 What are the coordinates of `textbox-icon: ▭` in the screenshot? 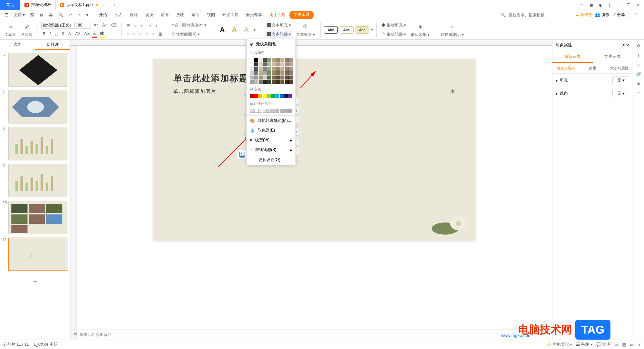 It's located at (10, 27).